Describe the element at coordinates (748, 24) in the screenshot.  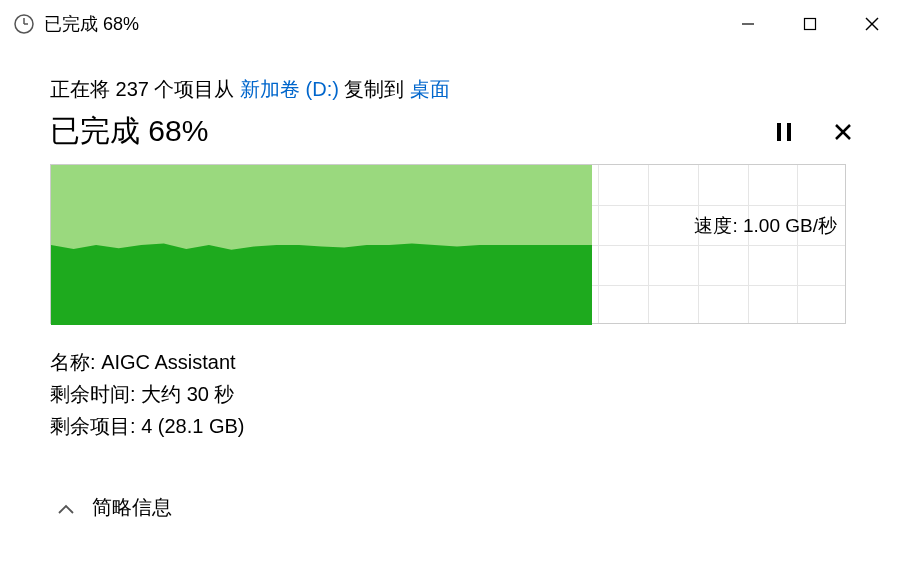
I see `minimize-button` at that location.